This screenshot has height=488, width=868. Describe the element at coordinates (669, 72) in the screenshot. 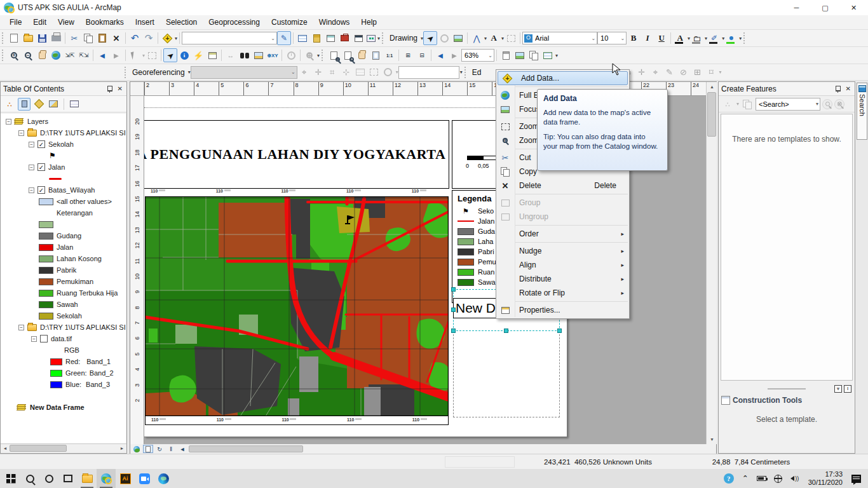

I see `editor-tool-icon: ✎` at that location.